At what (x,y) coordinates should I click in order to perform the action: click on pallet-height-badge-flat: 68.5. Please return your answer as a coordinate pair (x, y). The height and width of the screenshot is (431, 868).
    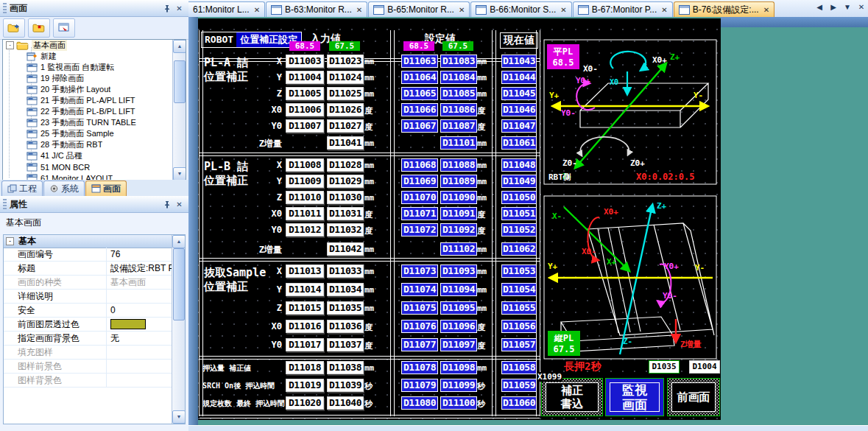
    Looking at the image, I should click on (305, 46).